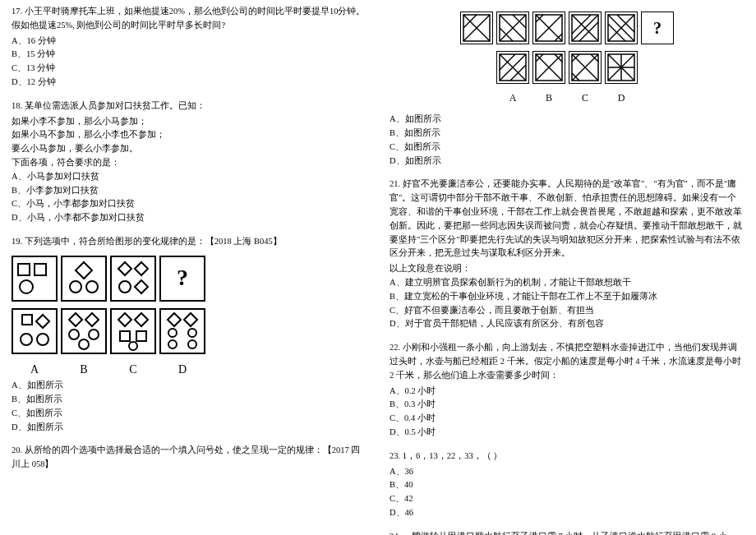  I want to click on q21-opt-a: A、建立明辨官员探索创新行为的机制，才能让干部敢想敢干, so click(567, 283).